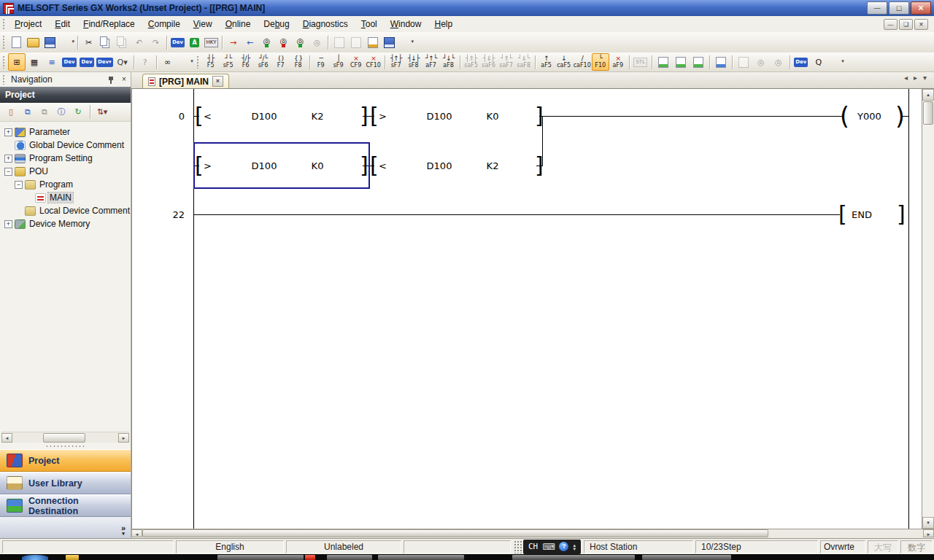 This screenshot has height=560, width=934. What do you see at coordinates (66, 483) in the screenshot?
I see `nav-button-user-library: User Library` at bounding box center [66, 483].